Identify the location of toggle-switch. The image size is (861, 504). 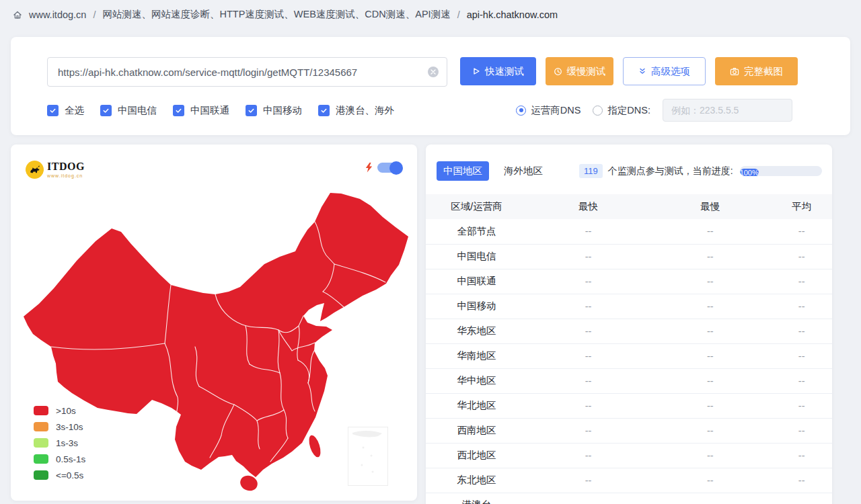
(390, 168).